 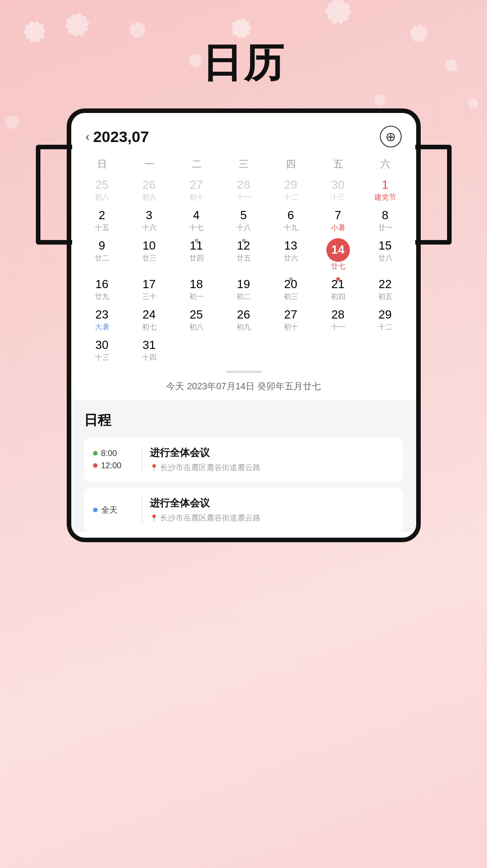 I want to click on cal-cell: 1建党节, so click(x=385, y=191).